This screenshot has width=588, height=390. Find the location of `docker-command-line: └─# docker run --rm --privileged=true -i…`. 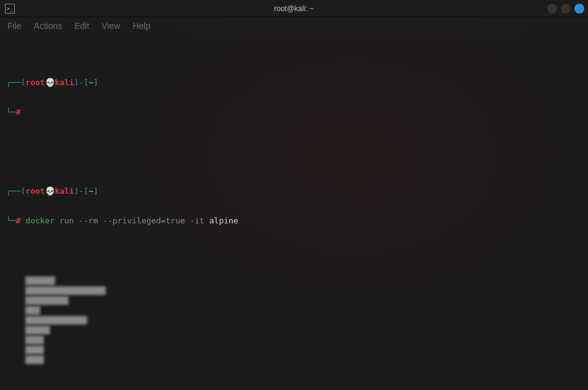

docker-command-line: └─# docker run --rm --privileged=true -i… is located at coordinates (294, 221).